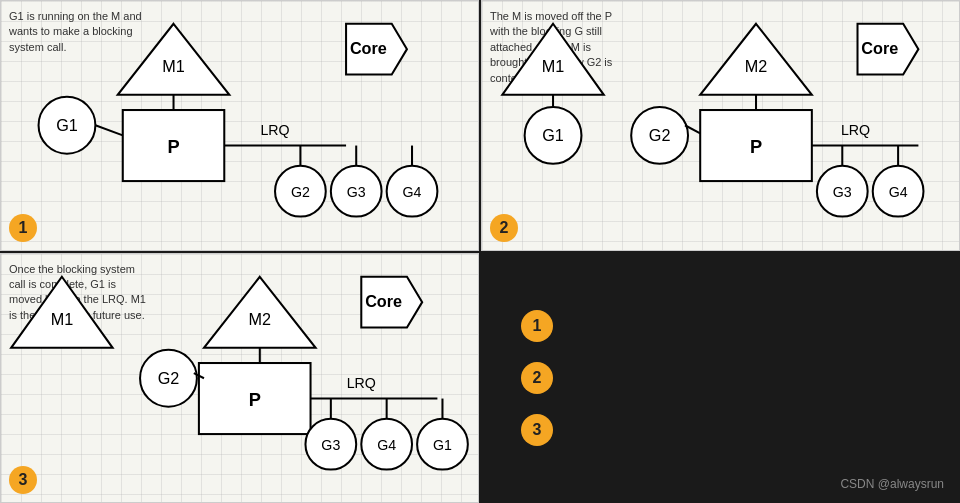  What do you see at coordinates (23, 228) in the screenshot?
I see `panel-1-number: 1` at bounding box center [23, 228].